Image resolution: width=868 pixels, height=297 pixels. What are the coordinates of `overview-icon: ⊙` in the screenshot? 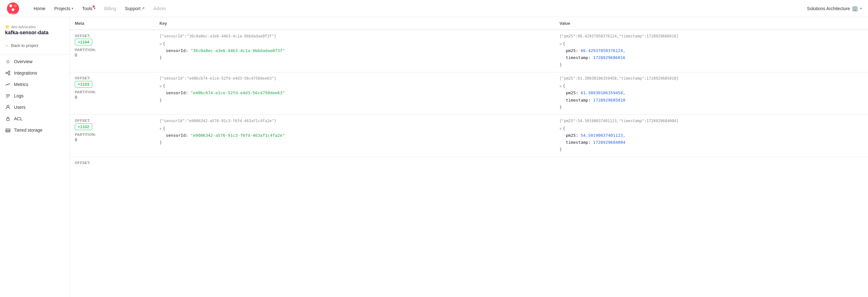 It's located at (8, 61).